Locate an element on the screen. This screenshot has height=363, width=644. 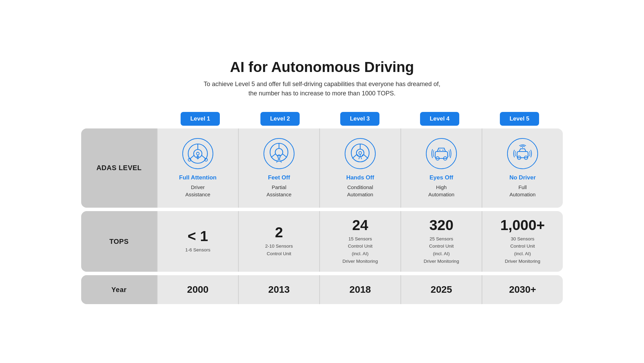
adas-title-3: Hands Off is located at coordinates (360, 178).